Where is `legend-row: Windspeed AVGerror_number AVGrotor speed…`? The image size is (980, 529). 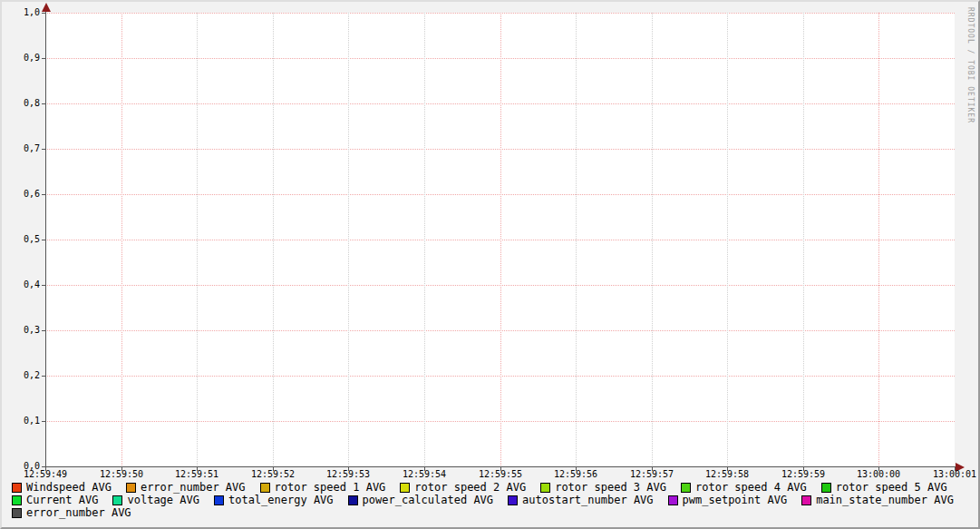
legend-row: Windspeed AVGerror_number AVGrotor speed… is located at coordinates (480, 488).